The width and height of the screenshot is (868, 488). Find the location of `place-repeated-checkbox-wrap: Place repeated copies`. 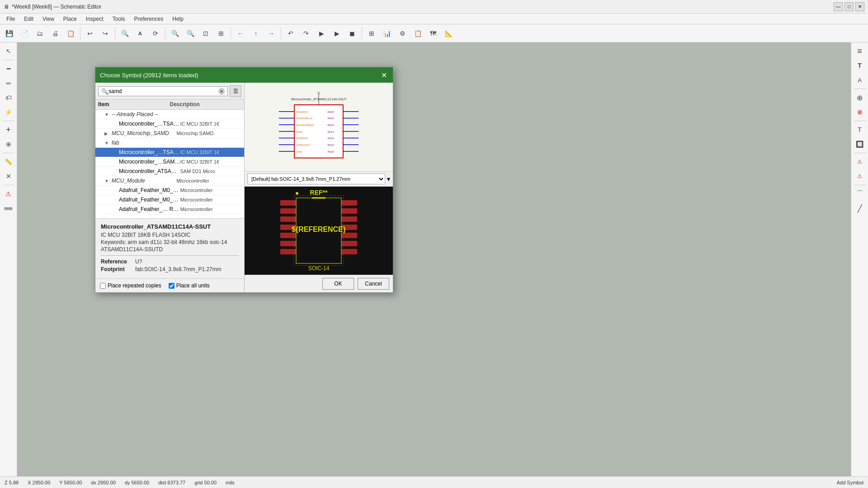

place-repeated-checkbox-wrap: Place repeated copies is located at coordinates (131, 286).